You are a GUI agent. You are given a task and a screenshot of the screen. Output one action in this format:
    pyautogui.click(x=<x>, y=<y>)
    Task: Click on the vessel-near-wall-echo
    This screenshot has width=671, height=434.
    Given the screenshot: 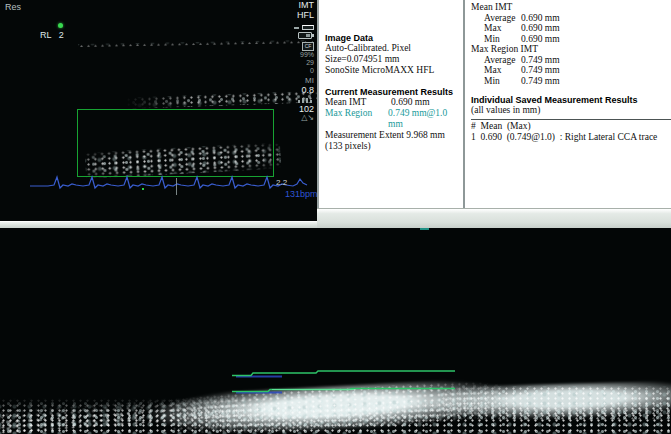 What is the action you would take?
    pyautogui.click(x=196, y=44)
    